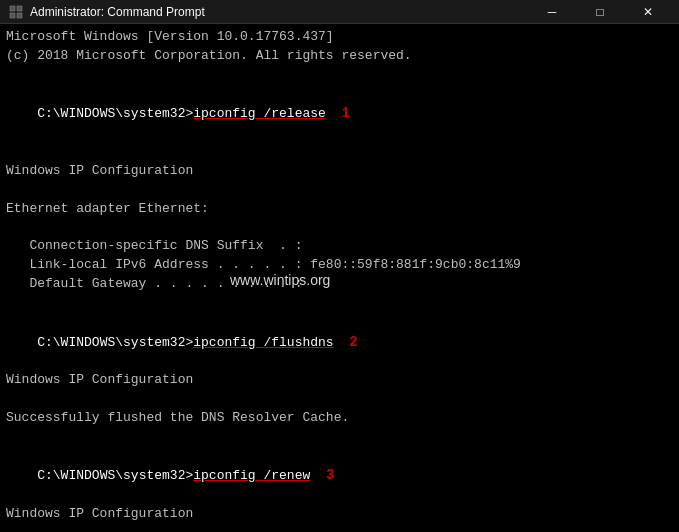 The width and height of the screenshot is (679, 532). I want to click on window-icon, so click(16, 12).